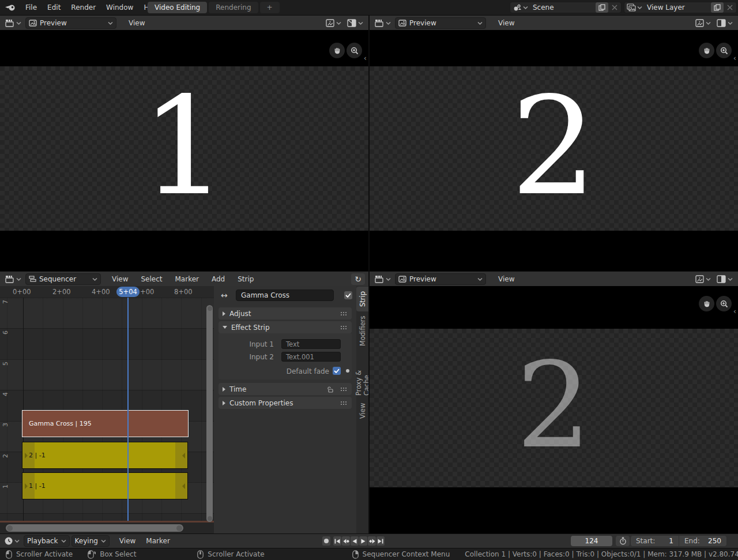  What do you see at coordinates (95, 528) in the screenshot?
I see `horizontal-scrollbar` at bounding box center [95, 528].